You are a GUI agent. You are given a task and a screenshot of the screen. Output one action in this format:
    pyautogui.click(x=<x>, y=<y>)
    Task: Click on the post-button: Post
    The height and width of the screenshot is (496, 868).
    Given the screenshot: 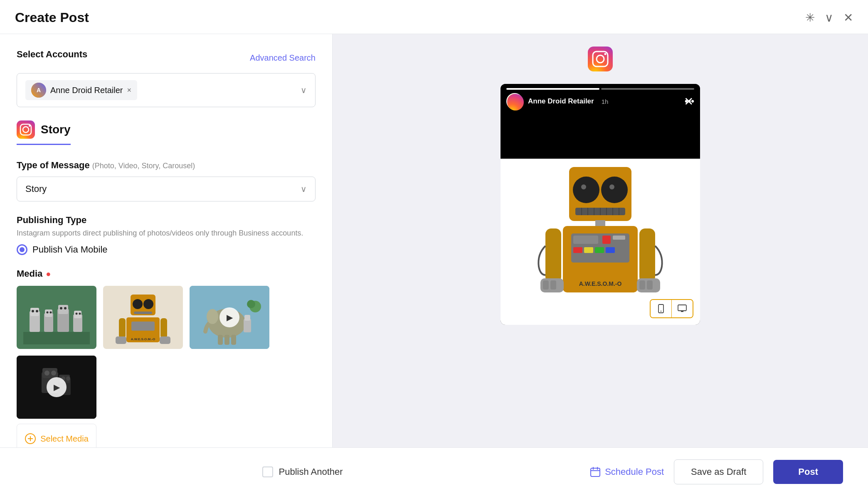 What is the action you would take?
    pyautogui.click(x=808, y=472)
    